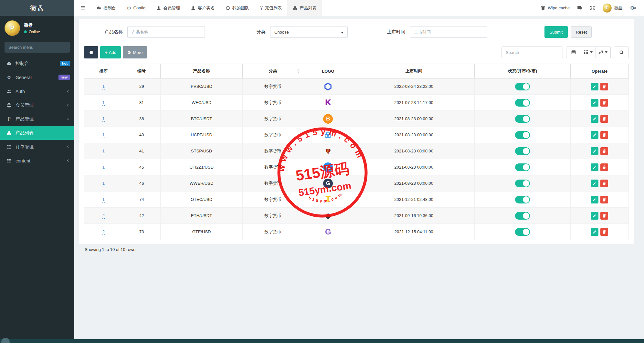  What do you see at coordinates (273, 71) in the screenshot?
I see `column-category: 分类` at bounding box center [273, 71].